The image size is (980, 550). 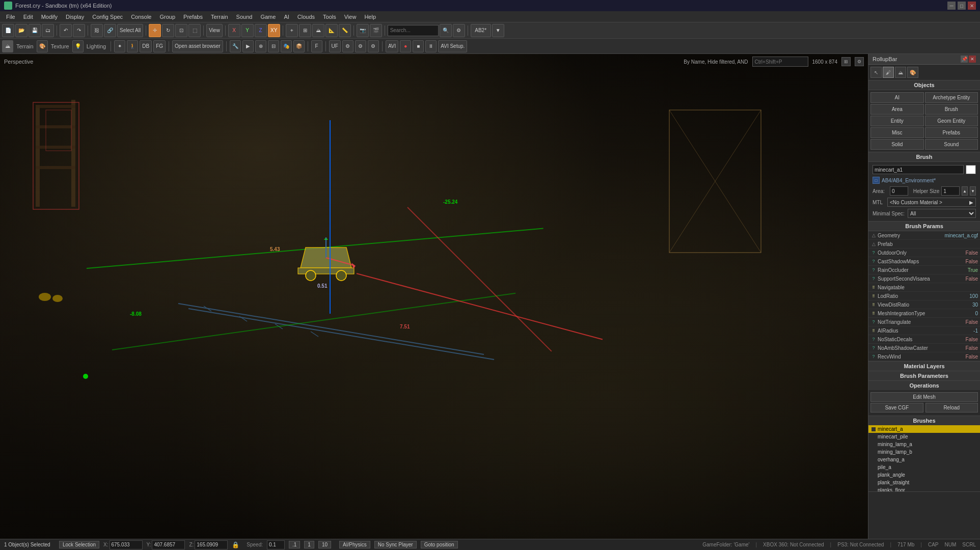 I want to click on brush-plank-straight: plank_straight, so click(x=924, y=483).